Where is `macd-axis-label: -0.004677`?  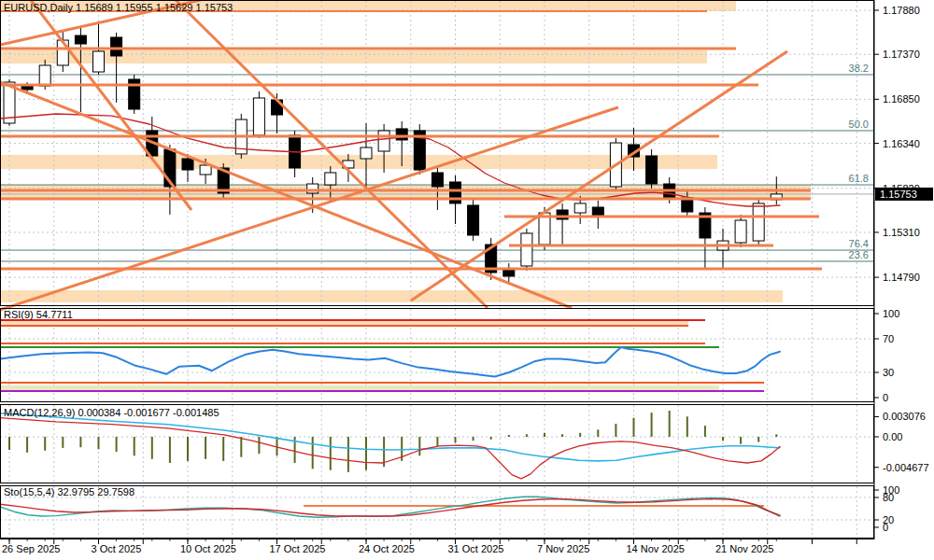
macd-axis-label: -0.004677 is located at coordinates (906, 468).